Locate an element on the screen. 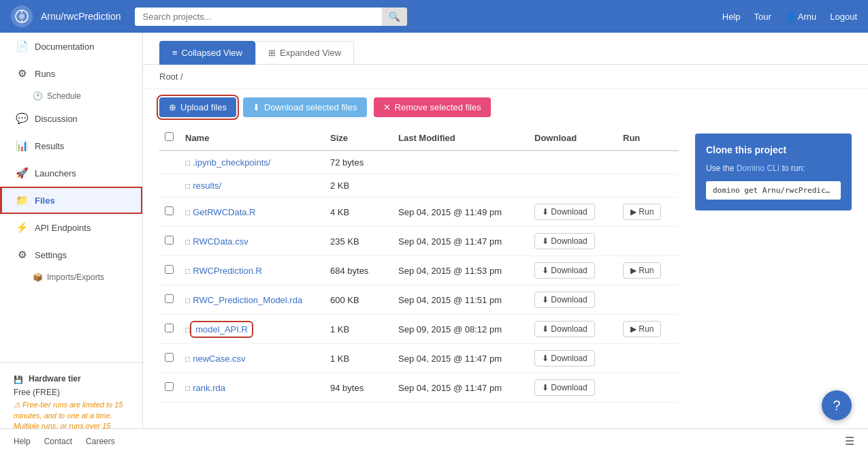  tab-expanded-view: ⊞ Expanded View is located at coordinates (305, 53).